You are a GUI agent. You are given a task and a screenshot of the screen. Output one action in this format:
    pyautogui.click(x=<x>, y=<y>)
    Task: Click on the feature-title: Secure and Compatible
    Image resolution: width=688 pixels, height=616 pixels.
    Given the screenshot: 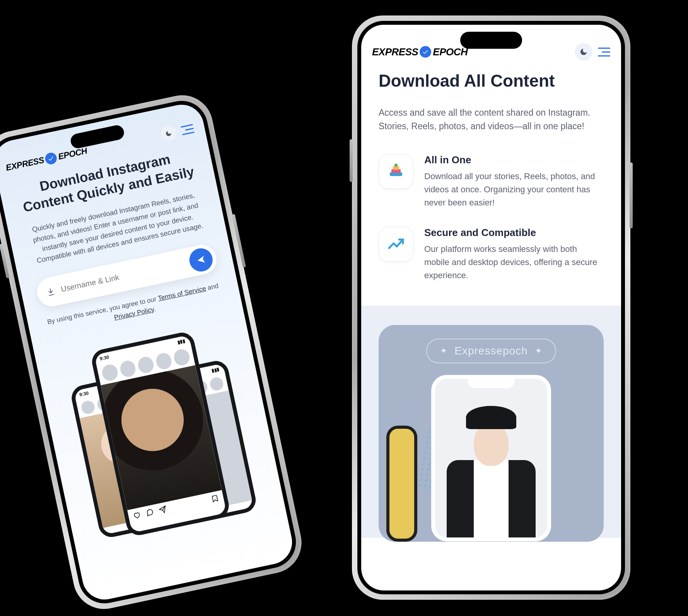 What is the action you would take?
    pyautogui.click(x=514, y=233)
    